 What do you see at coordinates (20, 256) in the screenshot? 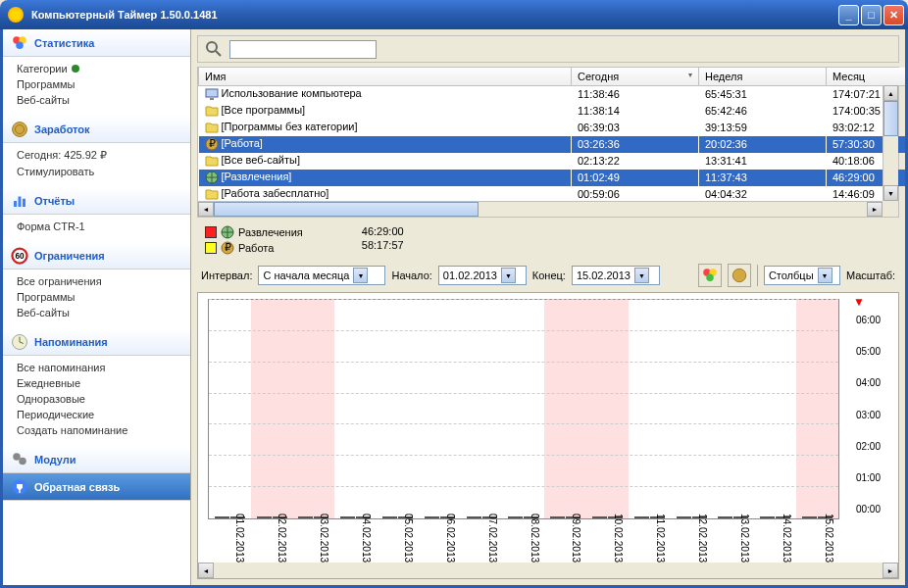
I see `section-icon: 60` at bounding box center [20, 256].